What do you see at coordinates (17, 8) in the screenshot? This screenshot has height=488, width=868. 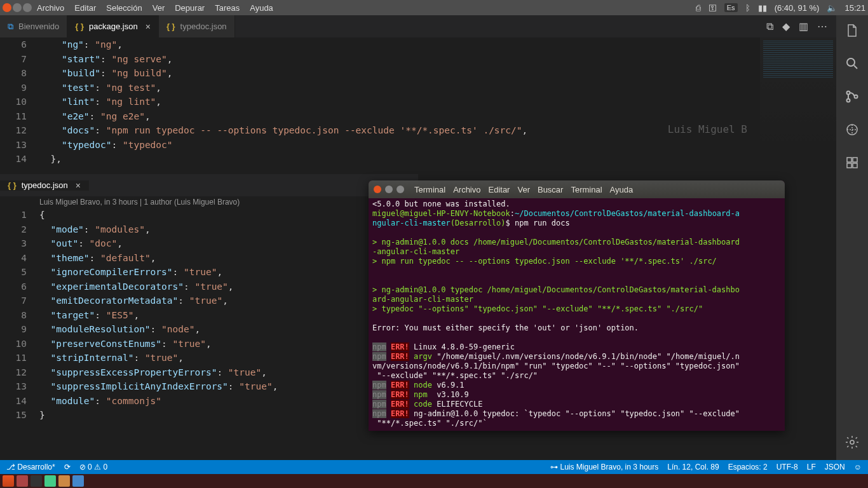 I see `window-controls` at bounding box center [17, 8].